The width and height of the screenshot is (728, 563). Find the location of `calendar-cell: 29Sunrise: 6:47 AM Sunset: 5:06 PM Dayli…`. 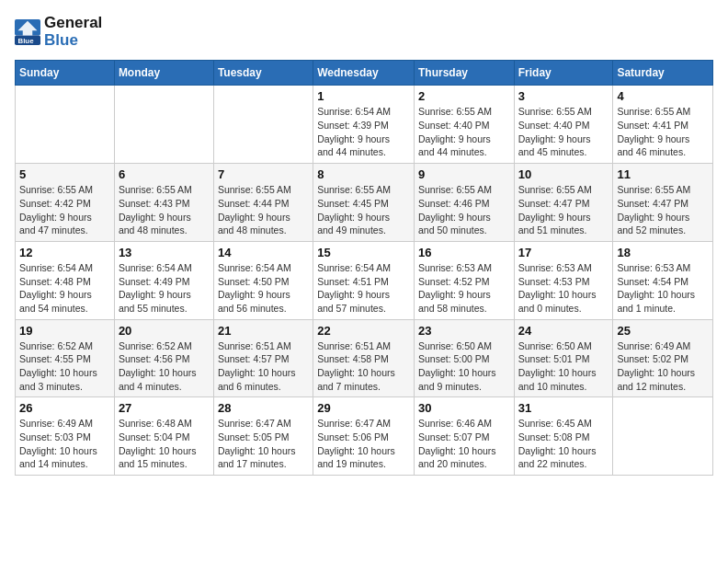

calendar-cell: 29Sunrise: 6:47 AM Sunset: 5:06 PM Dayli… is located at coordinates (364, 436).